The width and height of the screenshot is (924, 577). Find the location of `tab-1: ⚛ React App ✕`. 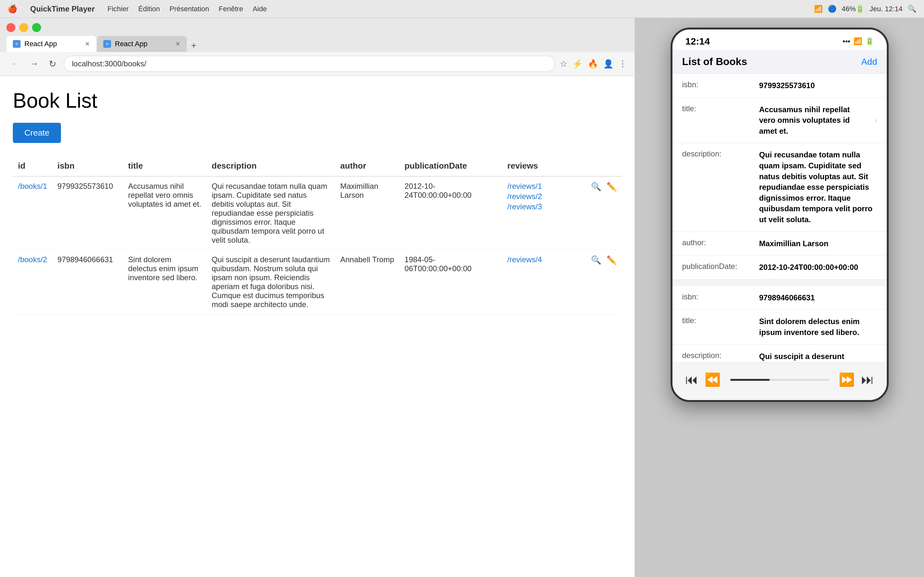

tab-1: ⚛ React App ✕ is located at coordinates (51, 44).